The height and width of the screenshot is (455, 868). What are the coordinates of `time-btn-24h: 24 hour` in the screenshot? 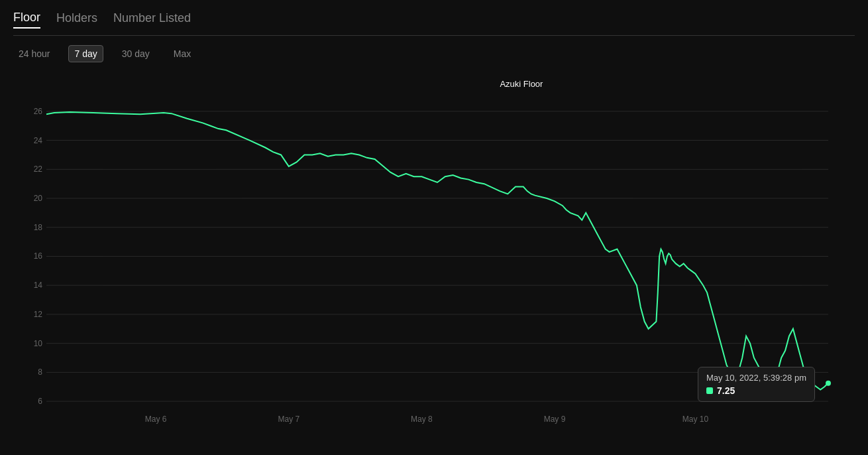 It's located at (34, 54).